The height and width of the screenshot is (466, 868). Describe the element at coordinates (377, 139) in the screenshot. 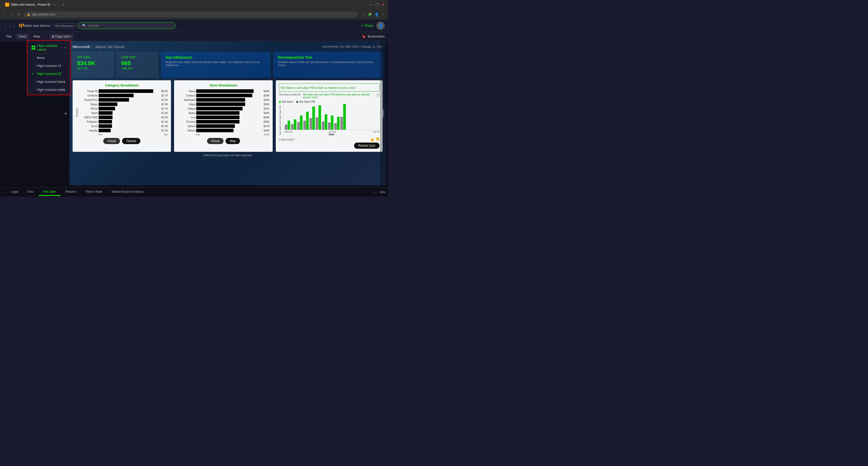

I see `thumbdown-icon: 👎` at that location.